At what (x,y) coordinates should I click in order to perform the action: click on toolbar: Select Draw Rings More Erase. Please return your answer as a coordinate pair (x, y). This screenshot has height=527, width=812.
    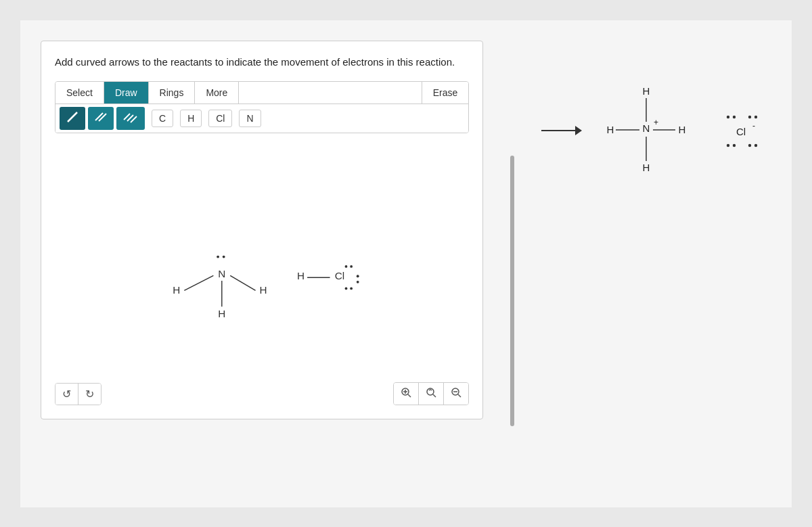
    Looking at the image, I should click on (262, 107).